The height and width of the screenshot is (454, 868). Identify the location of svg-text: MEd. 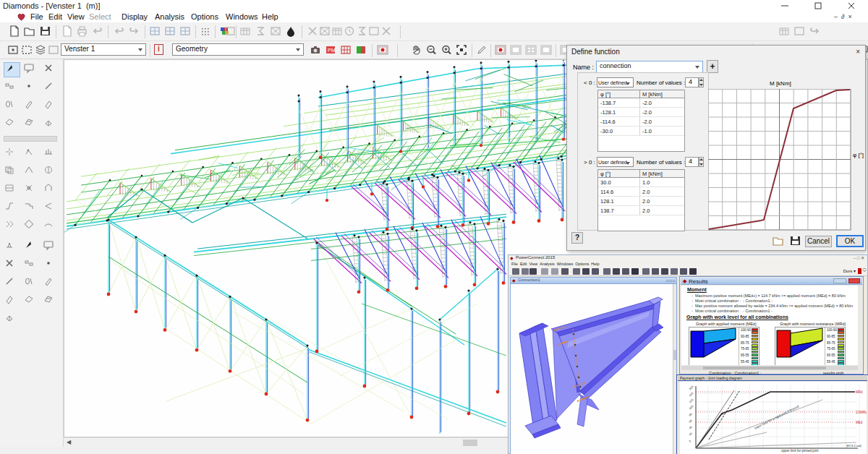
(859, 422).